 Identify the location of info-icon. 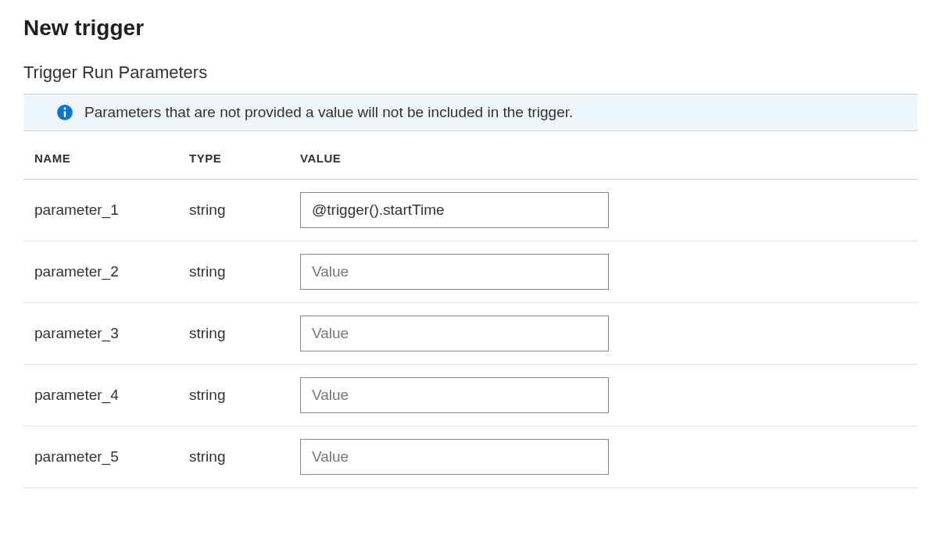
(65, 112).